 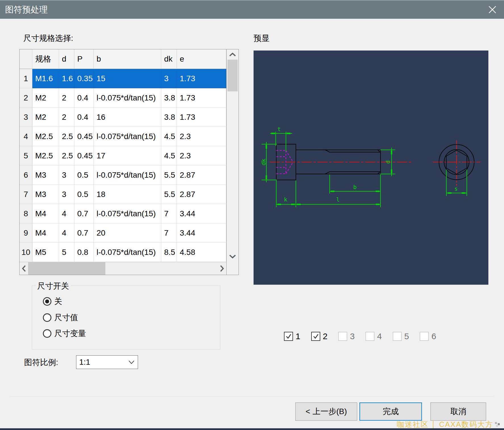 I want to click on row-number: 1, so click(x=26, y=79).